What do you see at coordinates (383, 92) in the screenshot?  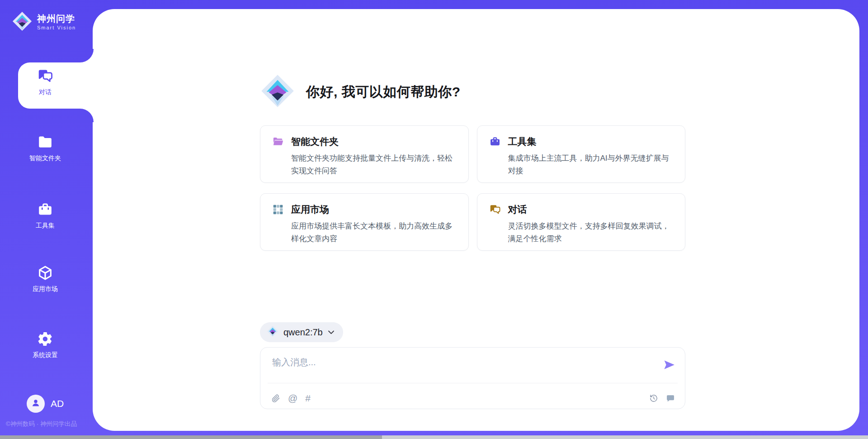 I see `greeting-title: 你好, 我可以如何帮助你?` at bounding box center [383, 92].